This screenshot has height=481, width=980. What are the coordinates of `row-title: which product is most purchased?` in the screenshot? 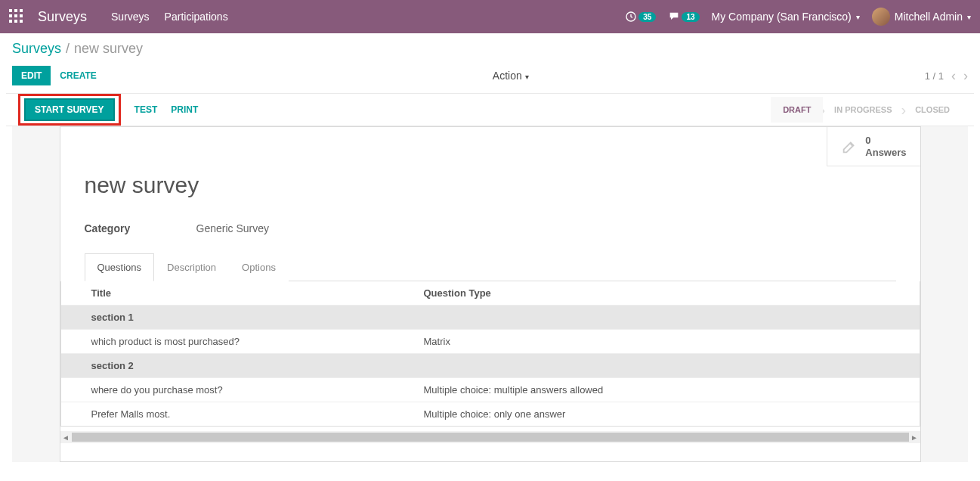 It's located at (247, 342).